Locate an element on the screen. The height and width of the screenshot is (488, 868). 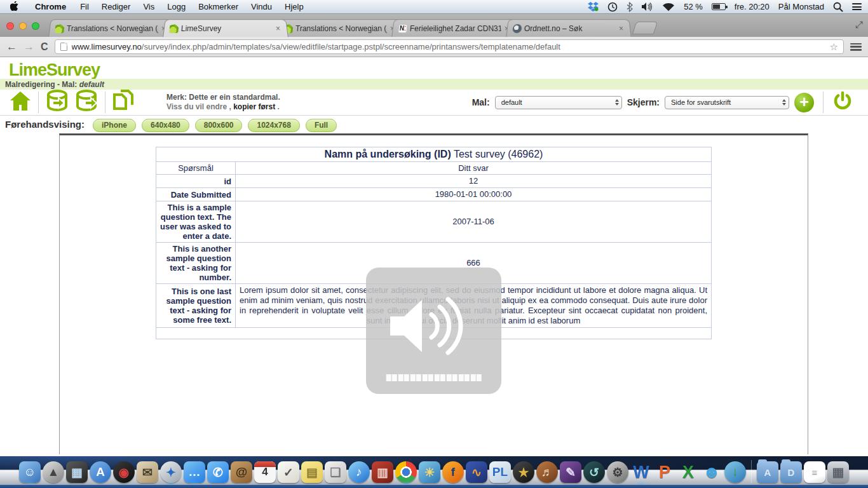
itunes-glyph: ♪ is located at coordinates (359, 472).